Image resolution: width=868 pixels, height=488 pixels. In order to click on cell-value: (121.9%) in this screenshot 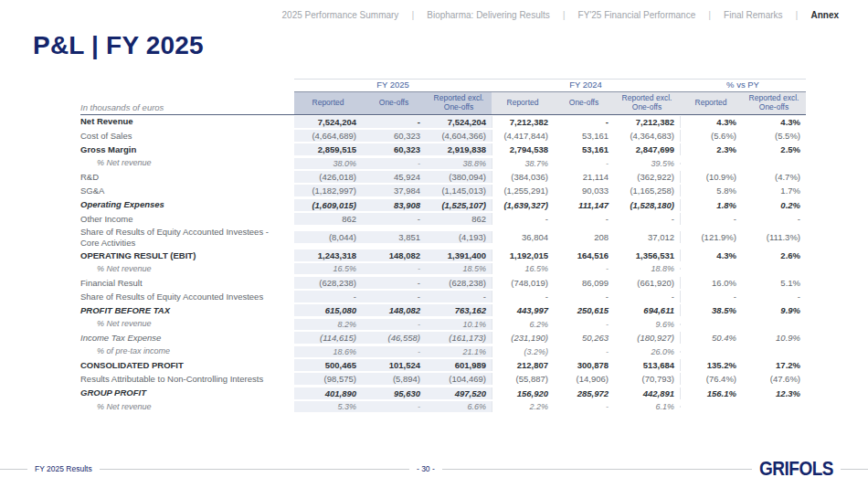, I will do `click(711, 238)`.